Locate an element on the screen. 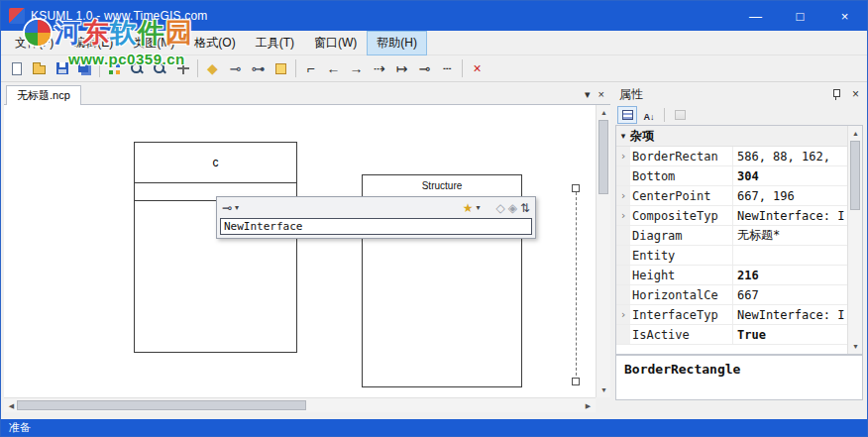 The width and height of the screenshot is (868, 437). class-shape: c is located at coordinates (216, 248).